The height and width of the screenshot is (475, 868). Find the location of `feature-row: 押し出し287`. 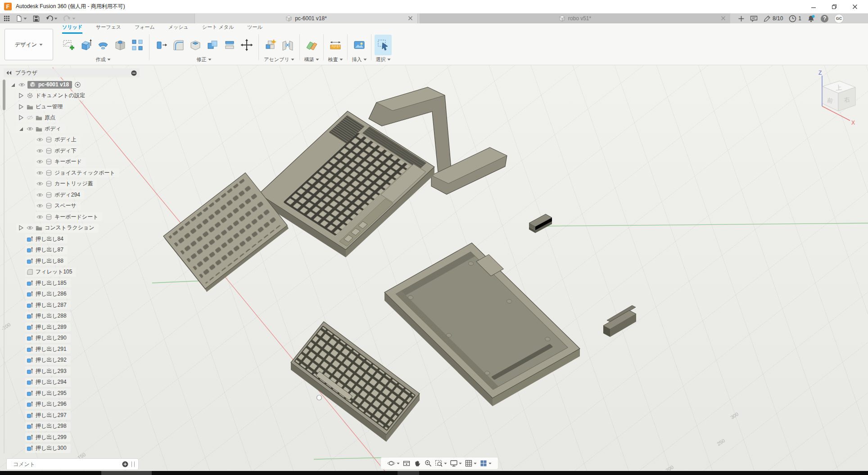

feature-row: 押し出し287 is located at coordinates (48, 305).